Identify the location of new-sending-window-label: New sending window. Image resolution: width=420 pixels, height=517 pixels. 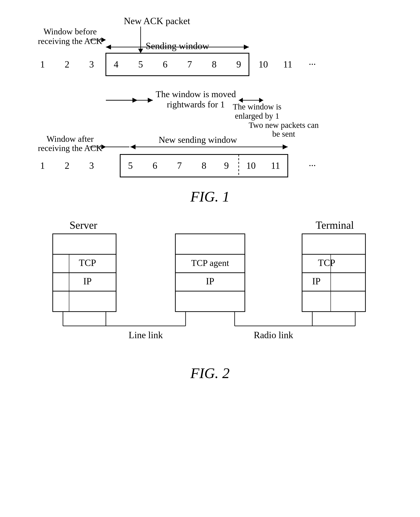
(198, 140).